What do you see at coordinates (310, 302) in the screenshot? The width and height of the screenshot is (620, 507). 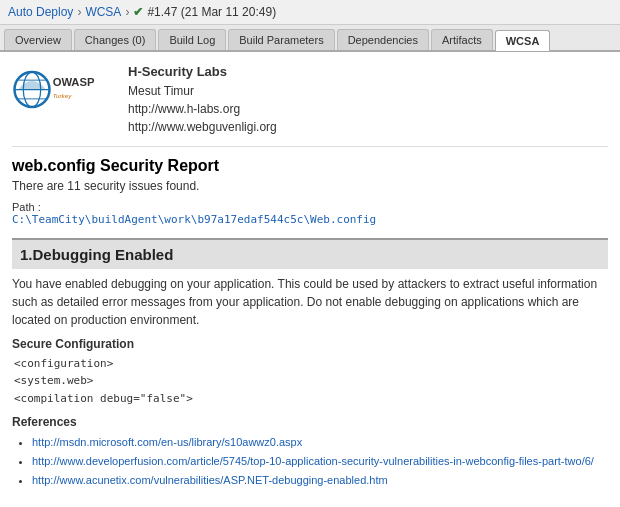 I see `section-1-description: You have enabled debugging on your appli…` at bounding box center [310, 302].